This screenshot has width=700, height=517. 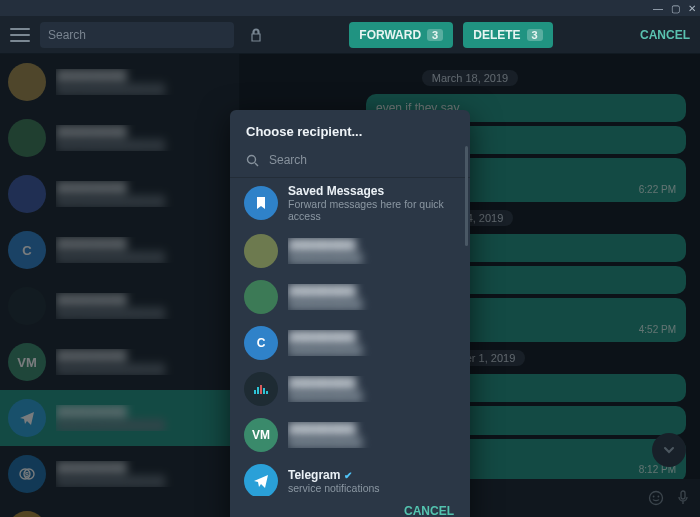 I want to click on delete-count-badge: 3, so click(x=535, y=35).